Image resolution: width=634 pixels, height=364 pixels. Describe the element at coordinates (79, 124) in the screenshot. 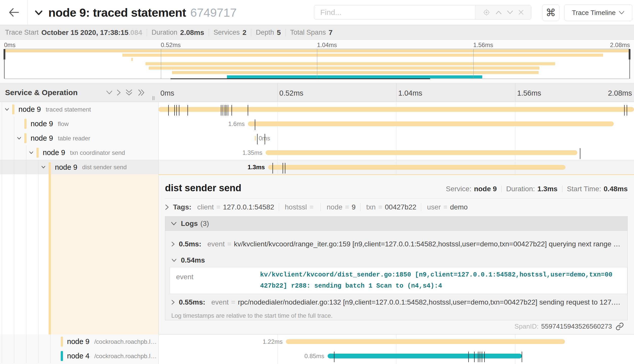

I see `span-name-cell: node 9flow` at that location.